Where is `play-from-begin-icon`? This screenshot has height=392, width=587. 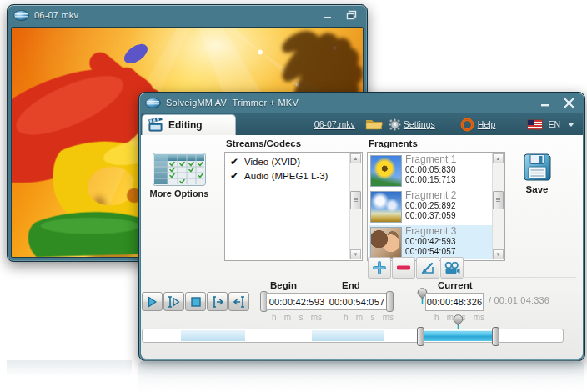
play-from-begin-icon is located at coordinates (173, 302).